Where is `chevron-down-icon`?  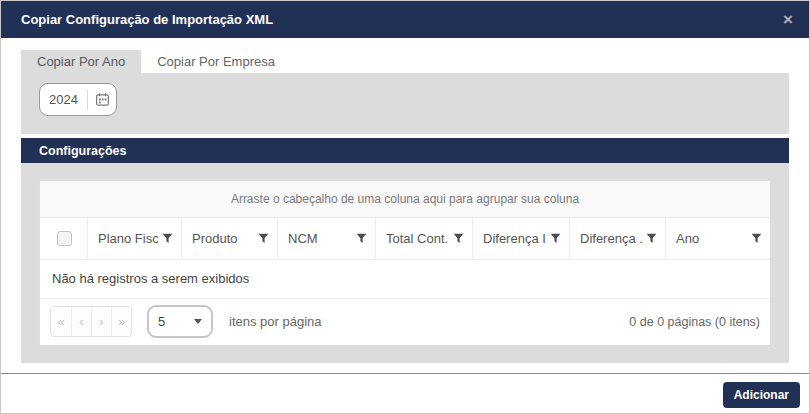 chevron-down-icon is located at coordinates (198, 322).